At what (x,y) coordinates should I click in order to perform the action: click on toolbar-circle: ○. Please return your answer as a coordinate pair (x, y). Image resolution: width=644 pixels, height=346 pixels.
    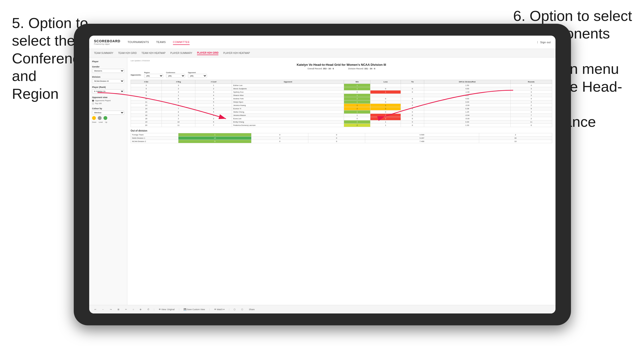
    Looking at the image, I should click on (133, 310).